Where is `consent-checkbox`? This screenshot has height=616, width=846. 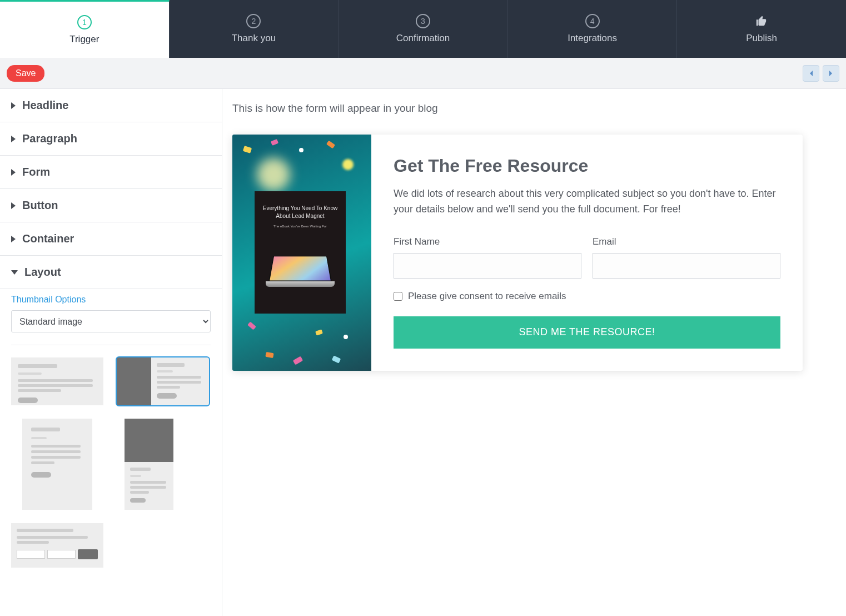 consent-checkbox is located at coordinates (398, 296).